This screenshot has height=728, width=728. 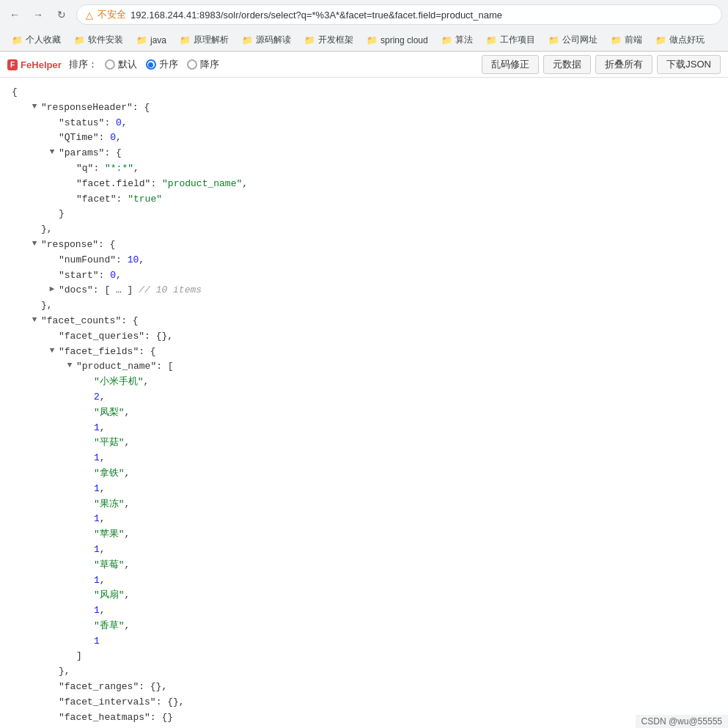 I want to click on radio-desc-circle, so click(x=192, y=65).